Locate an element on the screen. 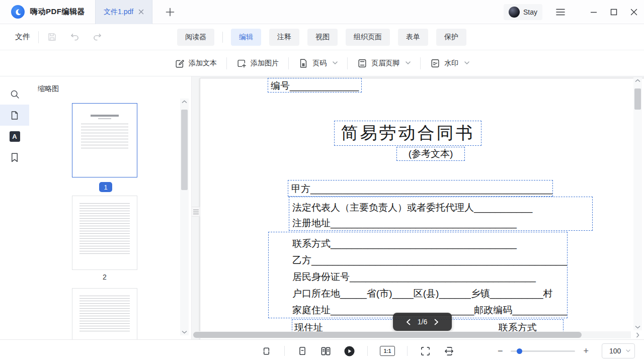 The width and height of the screenshot is (644, 362). zoom-slider-handle is located at coordinates (519, 351).